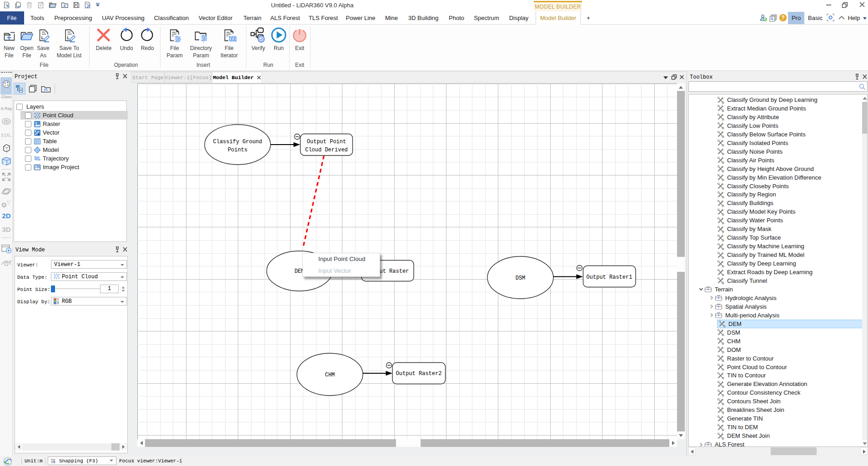 This screenshot has height=466, width=868. What do you see at coordinates (521, 278) in the screenshot?
I see `svg-text: DSM` at bounding box center [521, 278].